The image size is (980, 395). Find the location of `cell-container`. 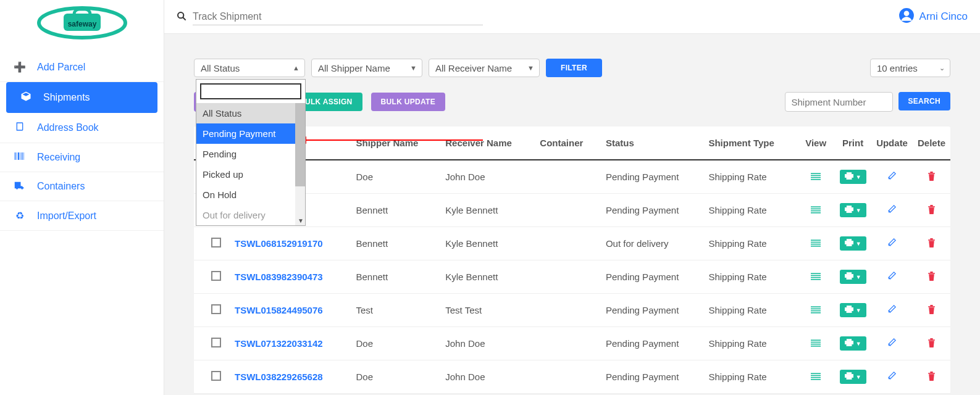

cell-container is located at coordinates (568, 344).